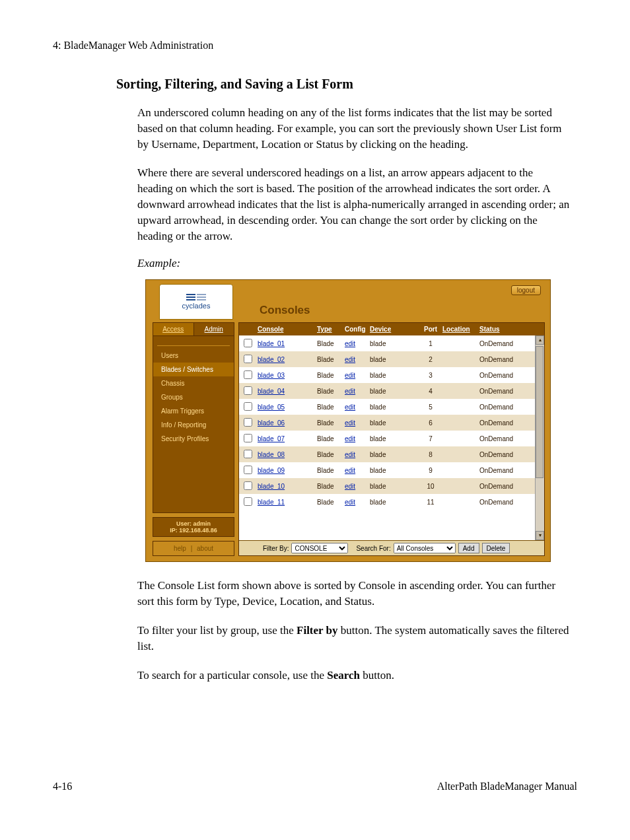 The image size is (630, 840). What do you see at coordinates (431, 391) in the screenshot?
I see `cell-port: 4` at bounding box center [431, 391].